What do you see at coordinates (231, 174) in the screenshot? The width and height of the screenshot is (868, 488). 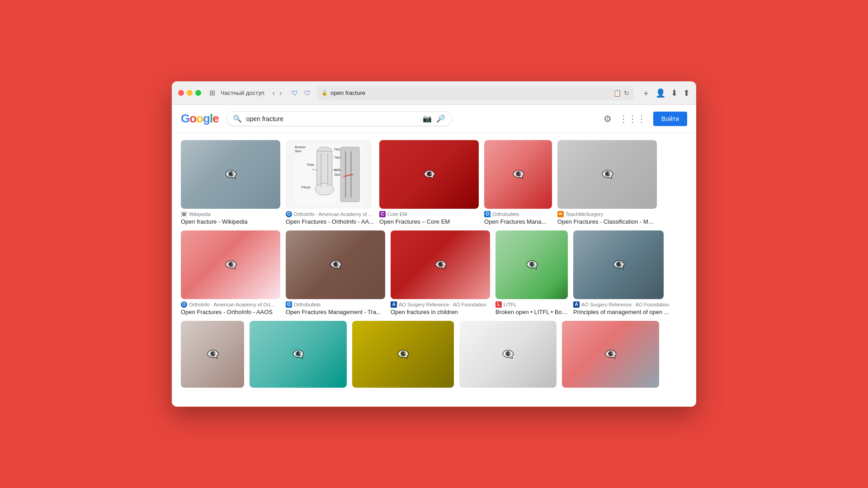 I see `hidden-icon-1: 👁‍🗨` at bounding box center [231, 174].